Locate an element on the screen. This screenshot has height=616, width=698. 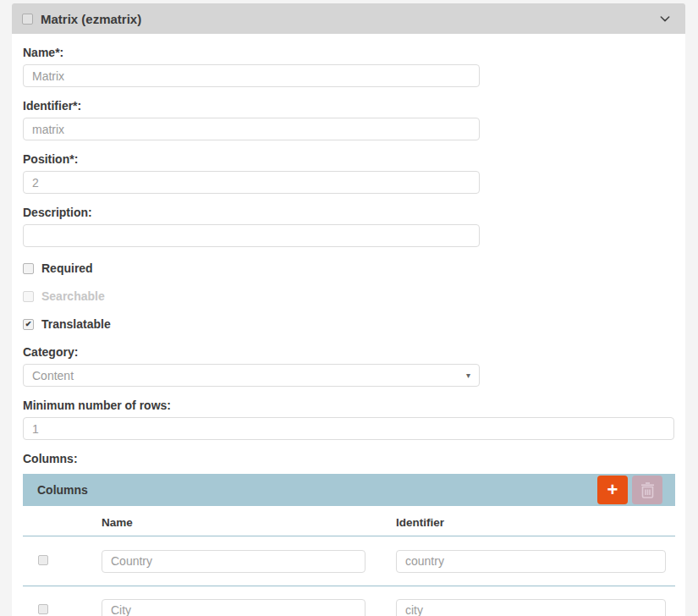
translatable-checkbox is located at coordinates (29, 325).